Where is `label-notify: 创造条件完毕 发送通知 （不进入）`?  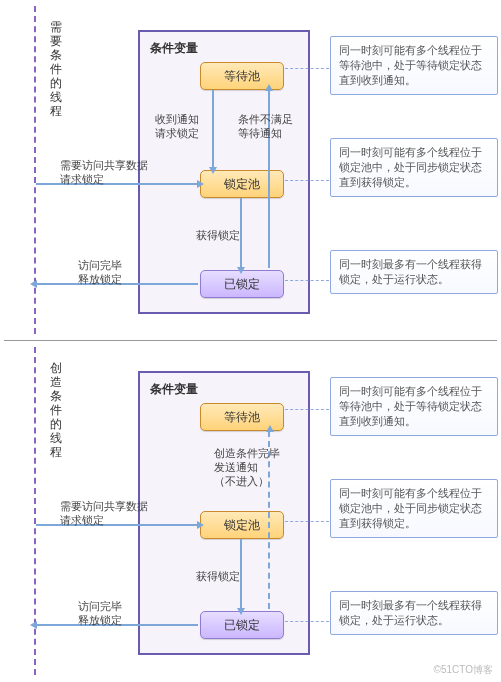
label-notify: 创造条件完毕 发送通知 （不进入） is located at coordinates (247, 467).